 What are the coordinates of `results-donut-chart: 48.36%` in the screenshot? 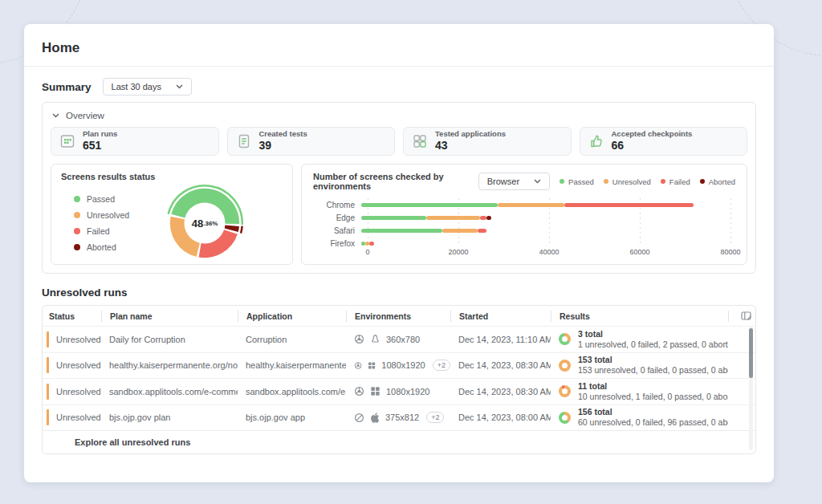 It's located at (205, 223).